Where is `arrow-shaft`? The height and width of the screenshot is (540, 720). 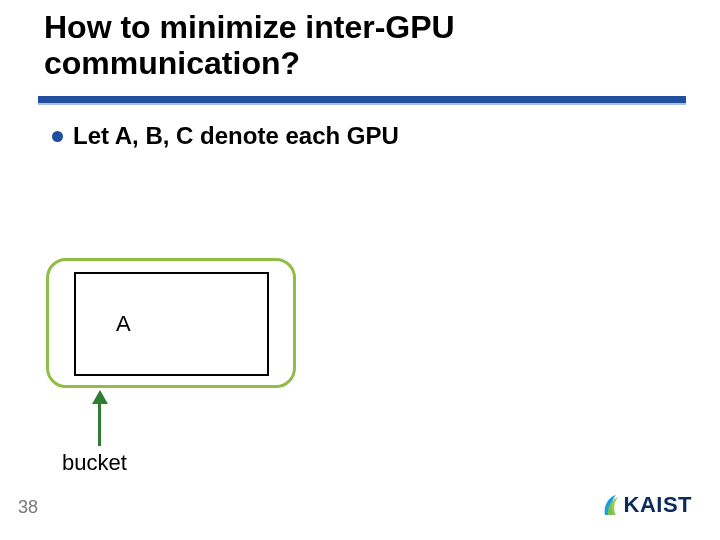 arrow-shaft is located at coordinates (100, 423).